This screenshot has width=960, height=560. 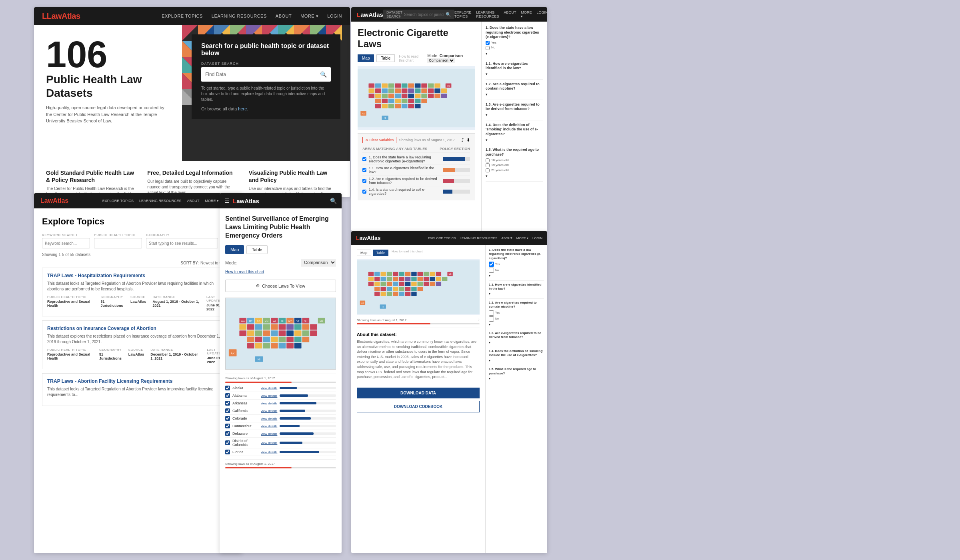 I want to click on download-codebook-button: DOWNLOAD CODEBOOK, so click(x=418, y=406).